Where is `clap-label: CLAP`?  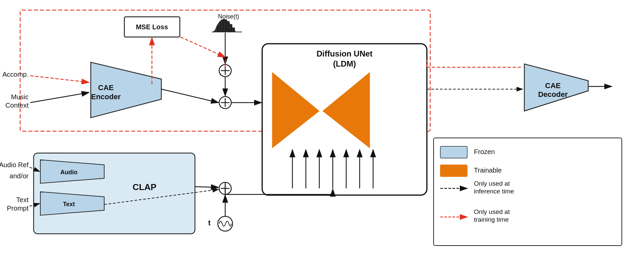 clap-label: CLAP is located at coordinates (145, 187).